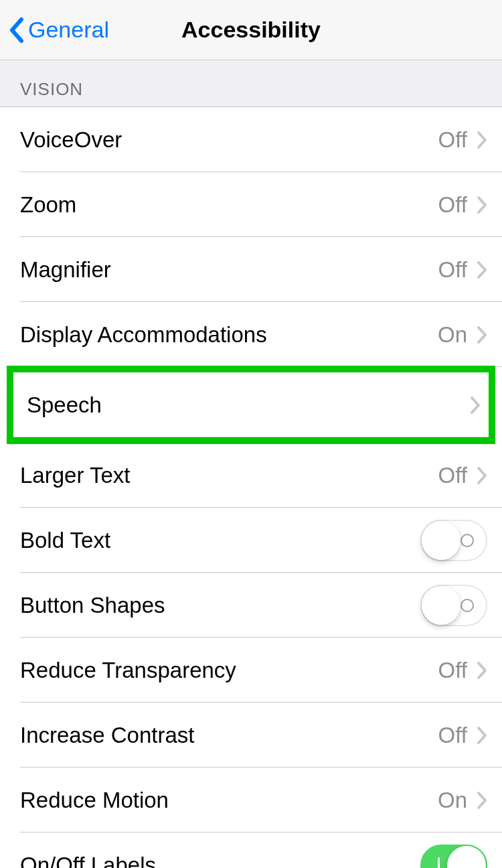 The width and height of the screenshot is (502, 868). Describe the element at coordinates (229, 335) in the screenshot. I see `row-label: Display Accommodations` at that location.